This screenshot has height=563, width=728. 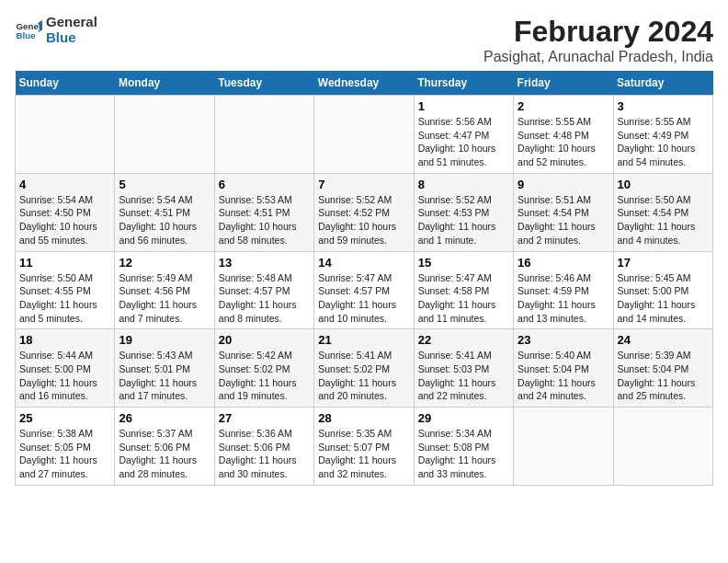 What do you see at coordinates (265, 184) in the screenshot?
I see `day-number: 6` at bounding box center [265, 184].